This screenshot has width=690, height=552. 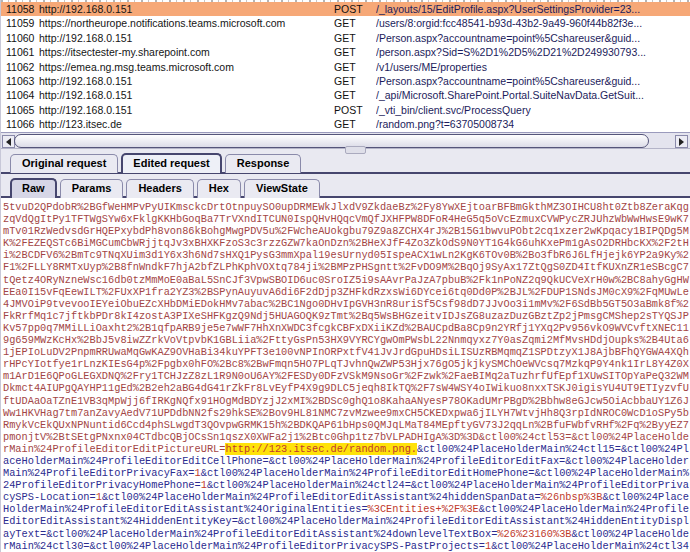 I want to click on scrollbar-thumb, so click(x=332, y=141).